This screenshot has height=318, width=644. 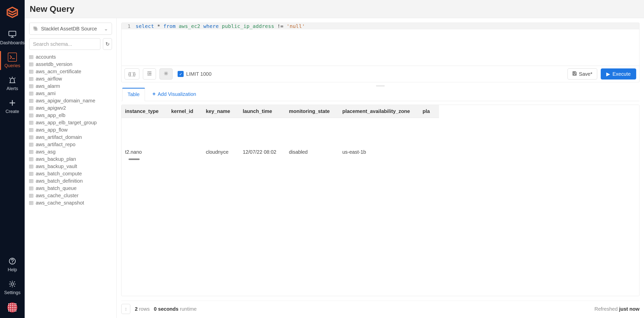 What do you see at coordinates (312, 111) in the screenshot?
I see `table-column-header: monitoring_state` at bounding box center [312, 111].